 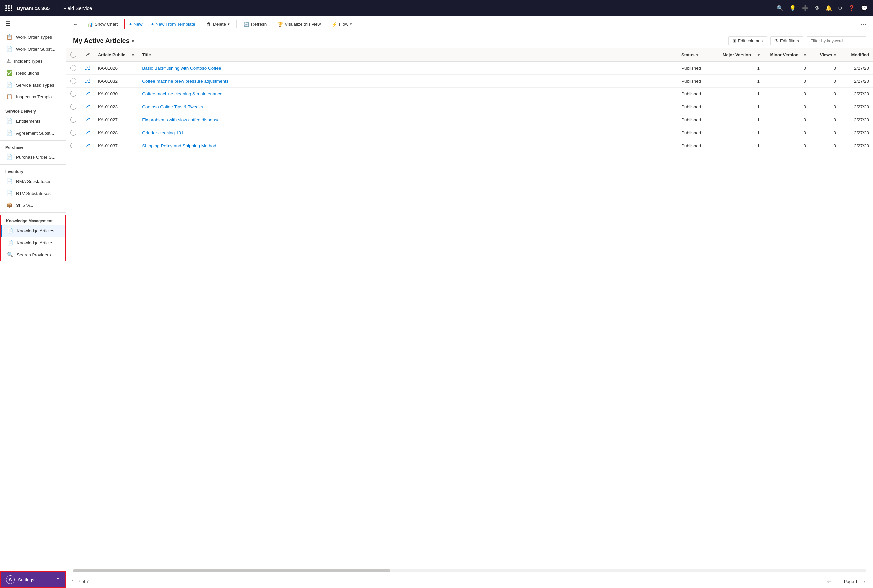 I want to click on col-chevron-major-version: ▾, so click(x=759, y=55).